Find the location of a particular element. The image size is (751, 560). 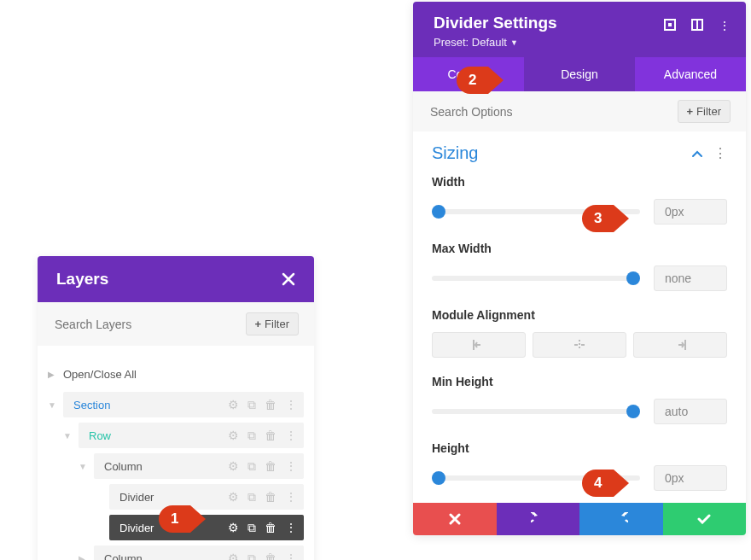

column-actions: ⚙ ⧉ 🗑 ⋮ is located at coordinates (266, 466).